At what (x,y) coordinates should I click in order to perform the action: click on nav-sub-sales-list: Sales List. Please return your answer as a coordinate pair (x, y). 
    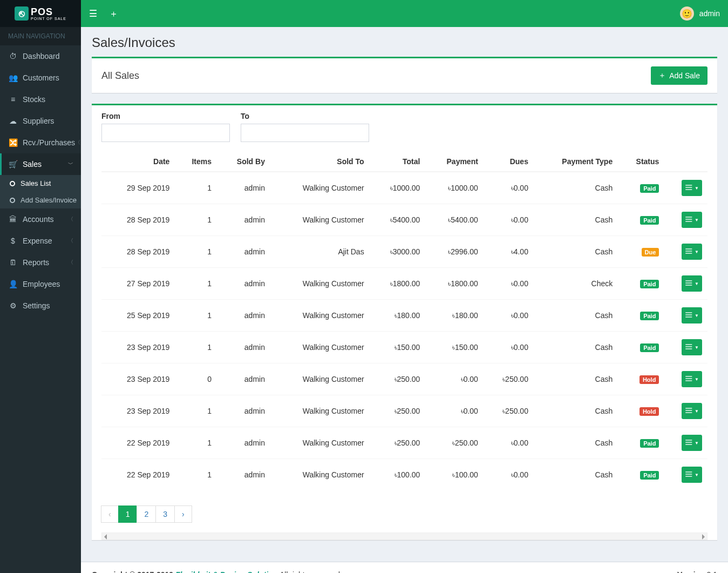
    Looking at the image, I should click on (40, 184).